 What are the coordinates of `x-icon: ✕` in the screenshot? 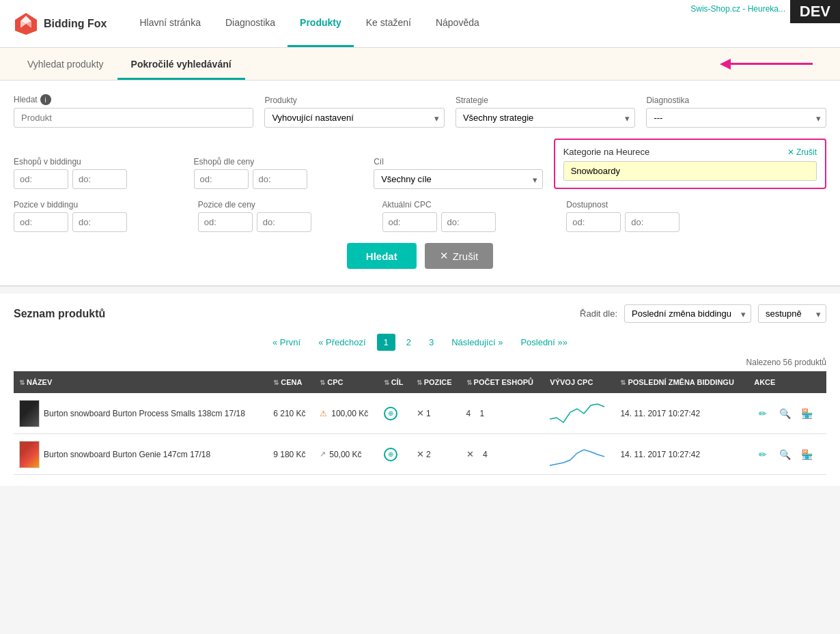 It's located at (791, 152).